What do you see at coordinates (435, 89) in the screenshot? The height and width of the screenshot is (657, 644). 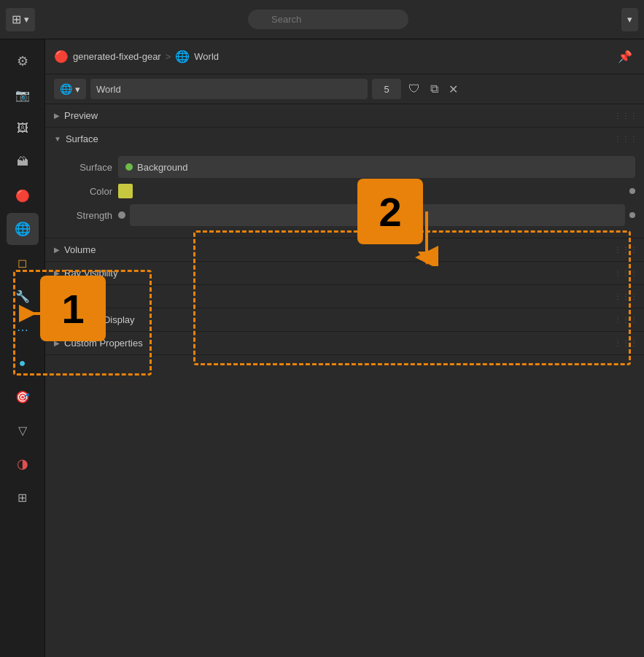 I see `copy-icon: ⧉` at bounding box center [435, 89].